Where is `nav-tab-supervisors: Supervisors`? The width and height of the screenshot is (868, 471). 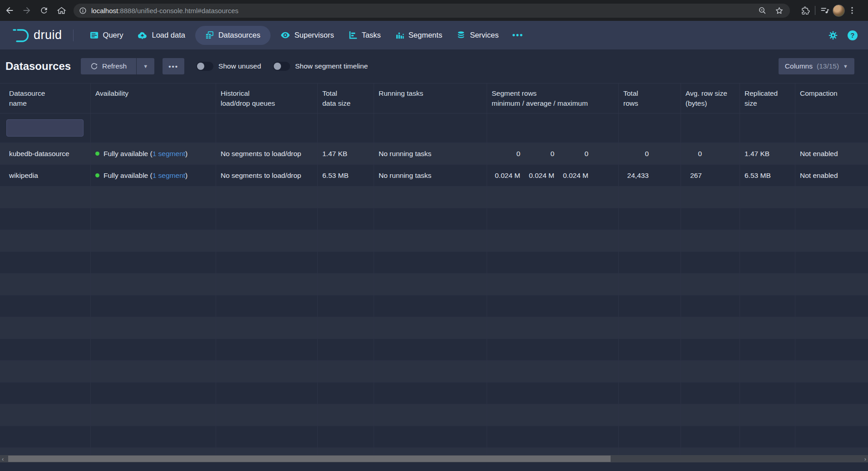
nav-tab-supervisors: Supervisors is located at coordinates (307, 35).